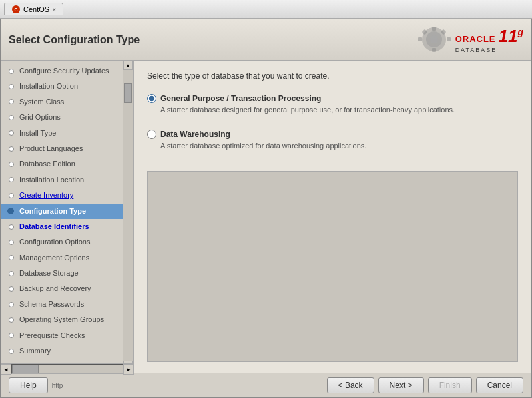 This screenshot has width=532, height=398. What do you see at coordinates (128, 217) in the screenshot?
I see `sidebar-scrollbar: ▲ ▼` at bounding box center [128, 217].